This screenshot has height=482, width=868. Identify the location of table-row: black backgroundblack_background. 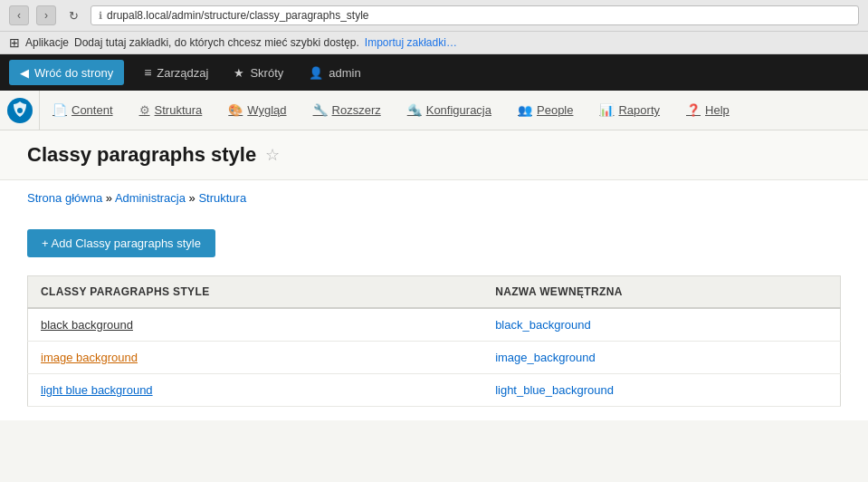
(434, 324).